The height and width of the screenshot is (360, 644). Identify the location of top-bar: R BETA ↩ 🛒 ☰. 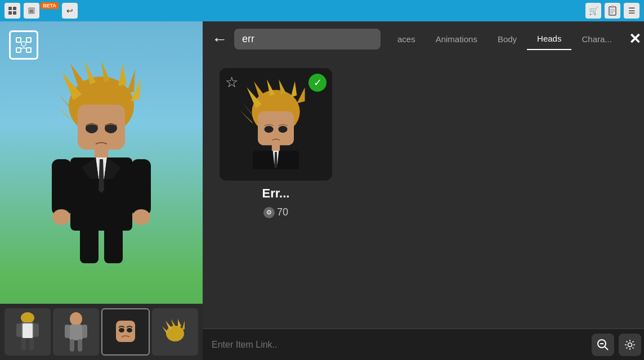
(322, 11).